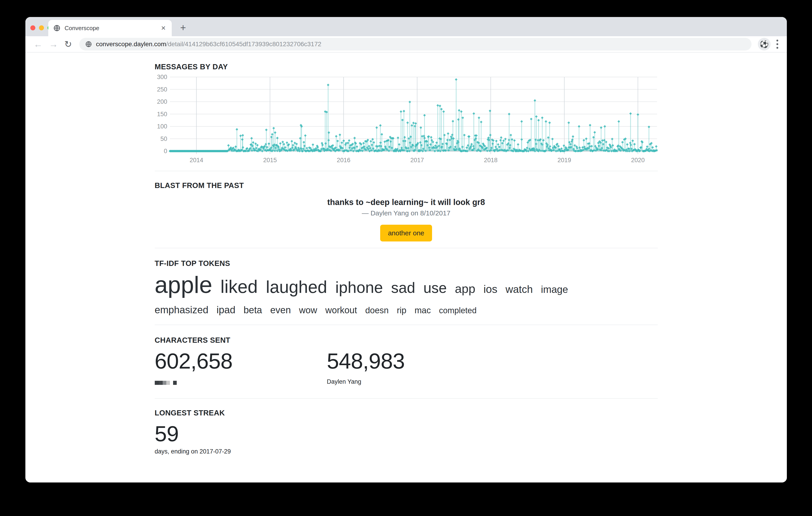 The image size is (812, 516). Describe the element at coordinates (163, 28) in the screenshot. I see `tab-close-icon: ✕` at that location.